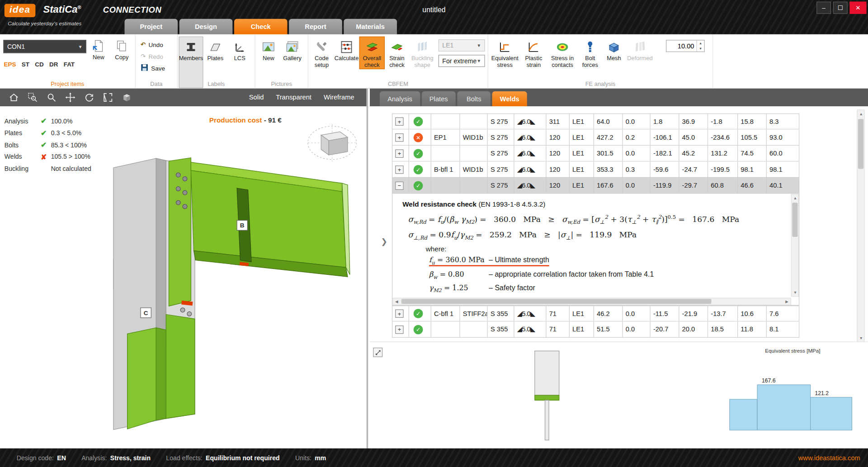  Describe the element at coordinates (108, 98) in the screenshot. I see `zoom-extents-button` at that location.